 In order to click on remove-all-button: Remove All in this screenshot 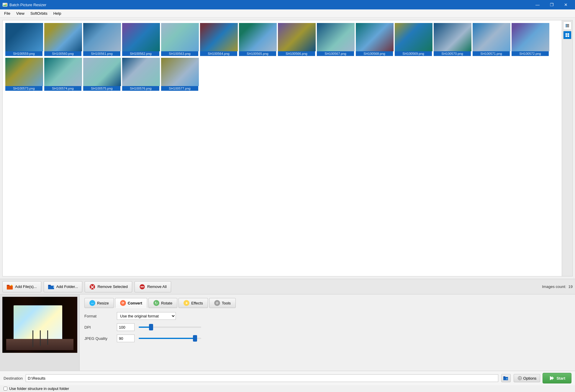, I will do `click(153, 287)`.